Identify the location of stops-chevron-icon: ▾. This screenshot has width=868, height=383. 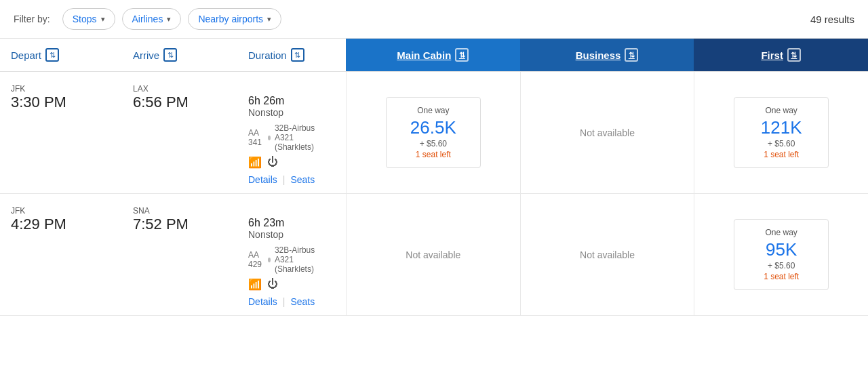
(103, 19).